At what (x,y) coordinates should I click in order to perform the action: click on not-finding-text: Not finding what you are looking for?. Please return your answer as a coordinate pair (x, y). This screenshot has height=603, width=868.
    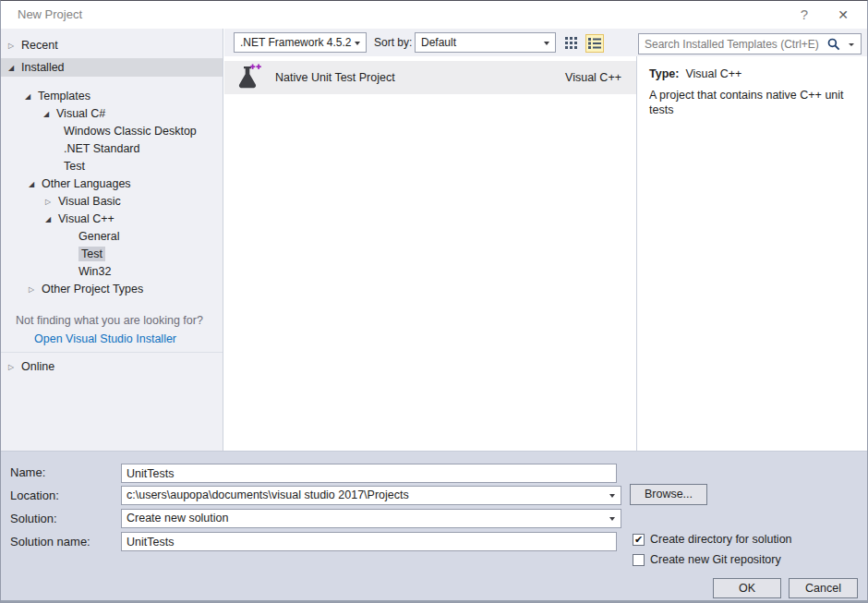
    Looking at the image, I should click on (112, 321).